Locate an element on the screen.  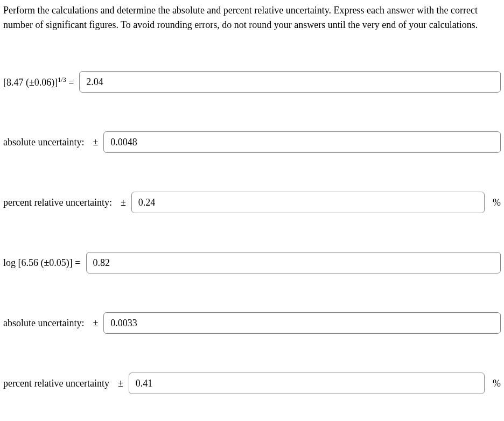
q2-expression: log [6.56 (±0.05)] = is located at coordinates (42, 263).